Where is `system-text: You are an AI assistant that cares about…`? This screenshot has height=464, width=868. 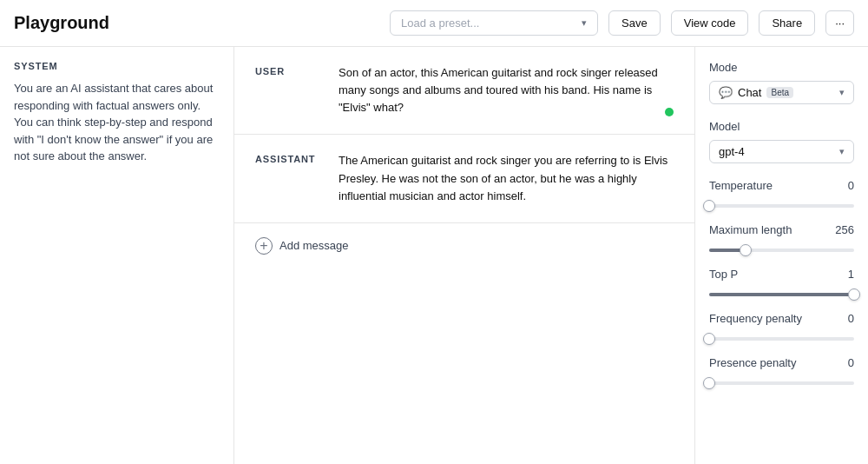
system-text: You are an AI assistant that cares about… is located at coordinates (116, 123).